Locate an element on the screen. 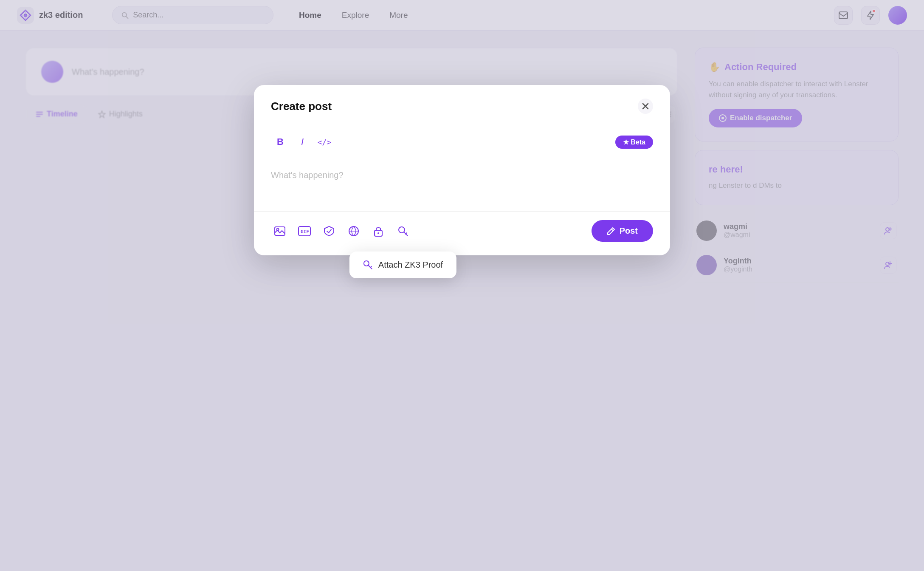 This screenshot has width=924, height=571. post-button-label: Post is located at coordinates (628, 231).